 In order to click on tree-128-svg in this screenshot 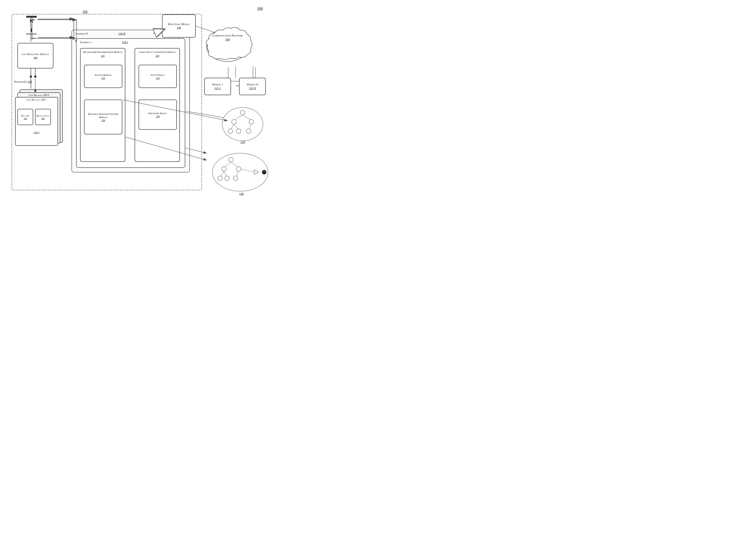, I will do `click(241, 172)`.